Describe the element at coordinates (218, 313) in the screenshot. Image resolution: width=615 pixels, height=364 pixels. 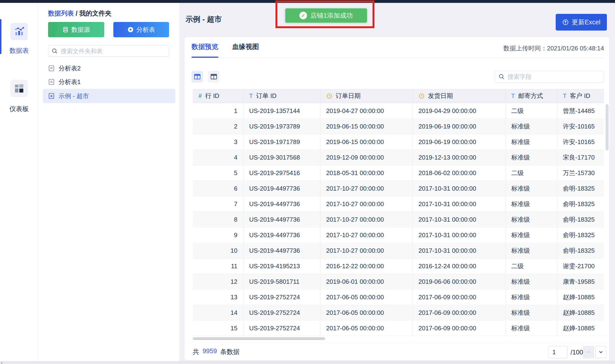
I see `table-cell: 14` at that location.